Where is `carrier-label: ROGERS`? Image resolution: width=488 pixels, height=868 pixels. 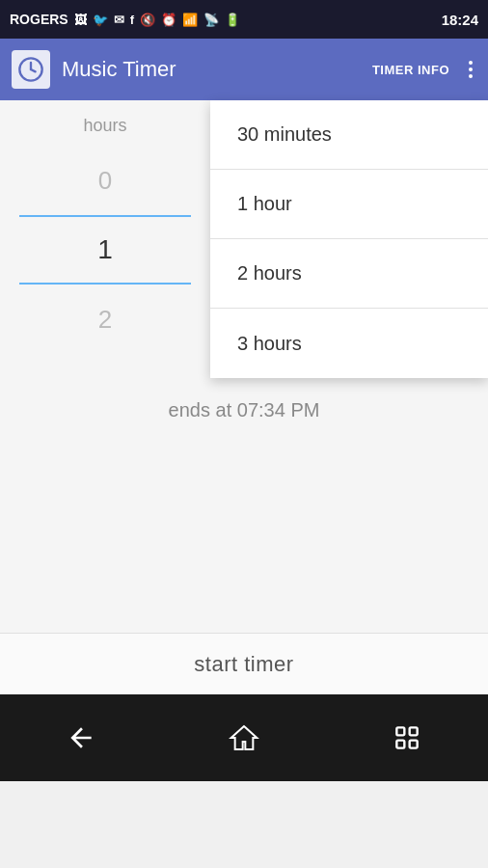 carrier-label: ROGERS is located at coordinates (39, 19).